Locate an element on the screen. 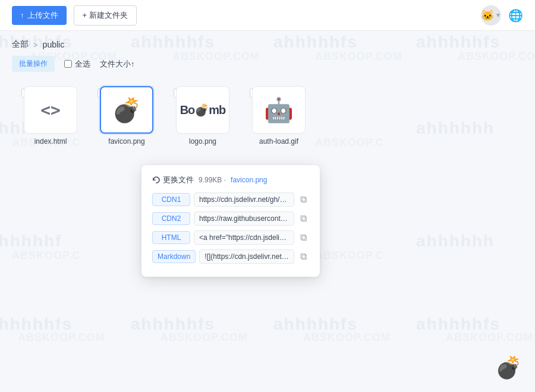 This screenshot has width=535, height=392. upload-button: ↑ 上传文件 is located at coordinates (39, 15).